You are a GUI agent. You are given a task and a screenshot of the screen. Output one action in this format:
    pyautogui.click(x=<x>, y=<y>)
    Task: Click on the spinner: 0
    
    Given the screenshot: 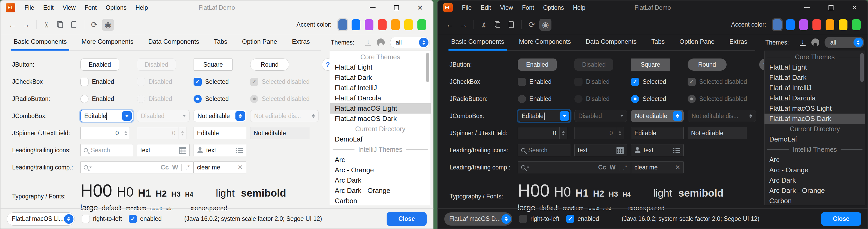 What is the action you would take?
    pyautogui.click(x=542, y=133)
    